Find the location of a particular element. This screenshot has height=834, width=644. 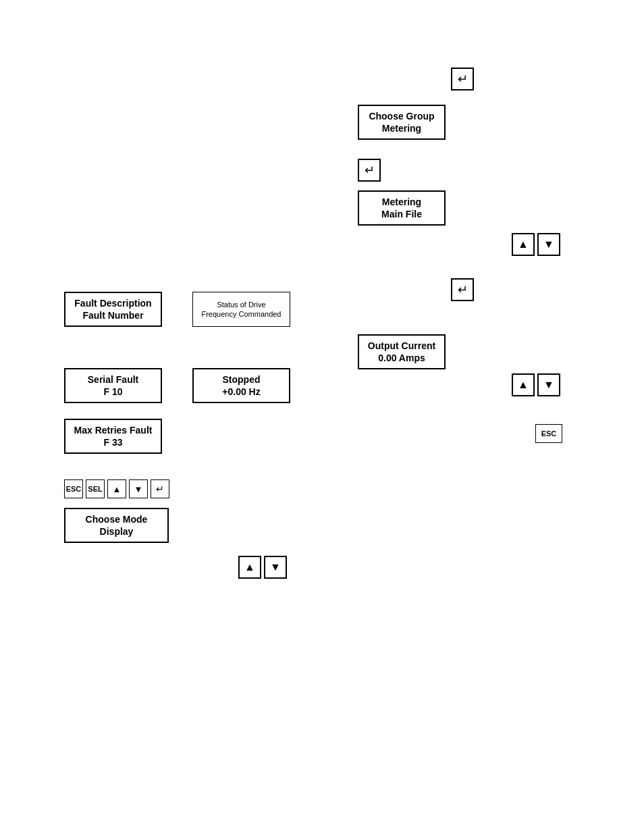

esc-label-right: ESC is located at coordinates (549, 434).